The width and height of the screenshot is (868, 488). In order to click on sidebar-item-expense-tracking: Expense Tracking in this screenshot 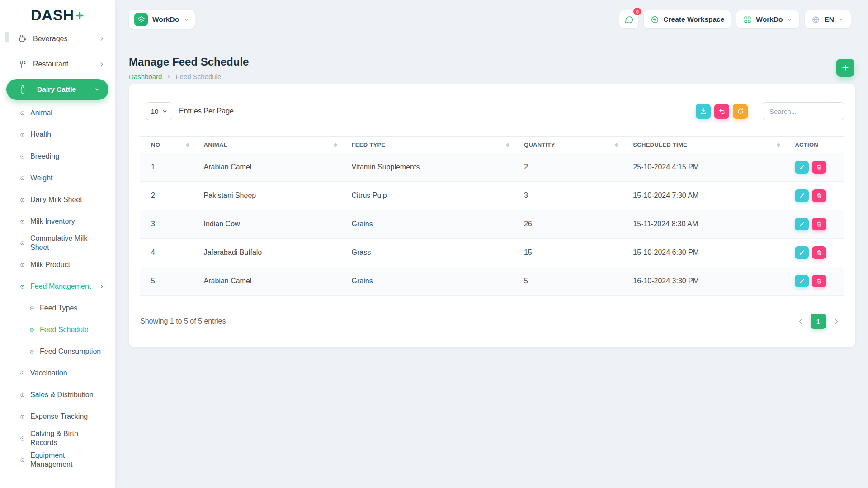, I will do `click(57, 417)`.